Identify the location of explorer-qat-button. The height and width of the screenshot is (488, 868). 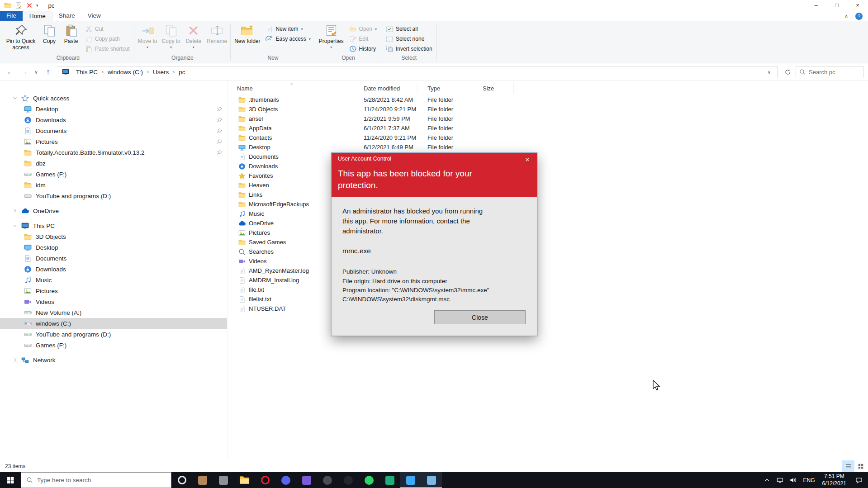
(8, 5).